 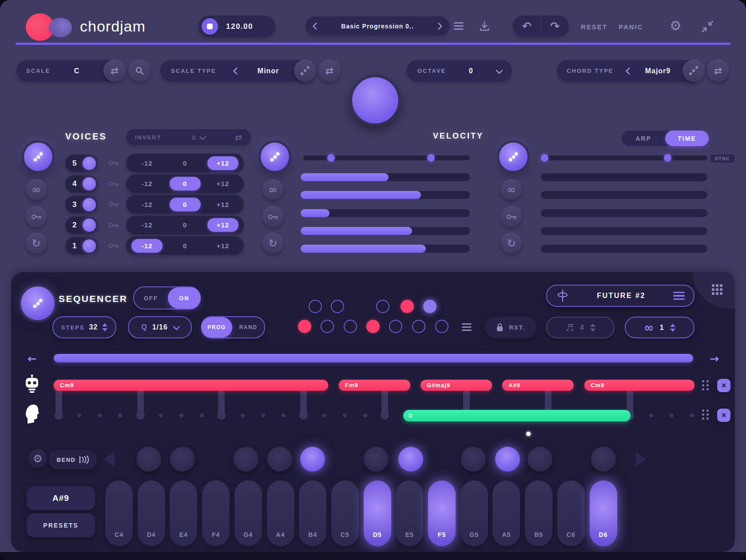 What do you see at coordinates (484, 26) in the screenshot?
I see `download-icon` at bounding box center [484, 26].